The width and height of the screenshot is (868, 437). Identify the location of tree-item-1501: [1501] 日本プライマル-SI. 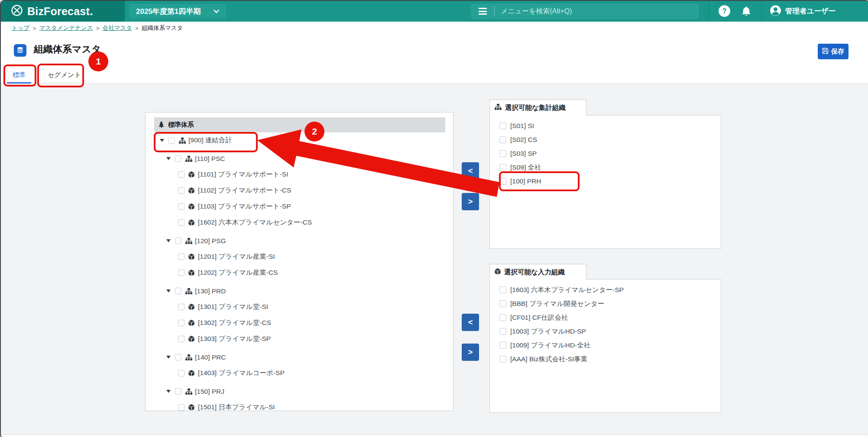
(299, 405).